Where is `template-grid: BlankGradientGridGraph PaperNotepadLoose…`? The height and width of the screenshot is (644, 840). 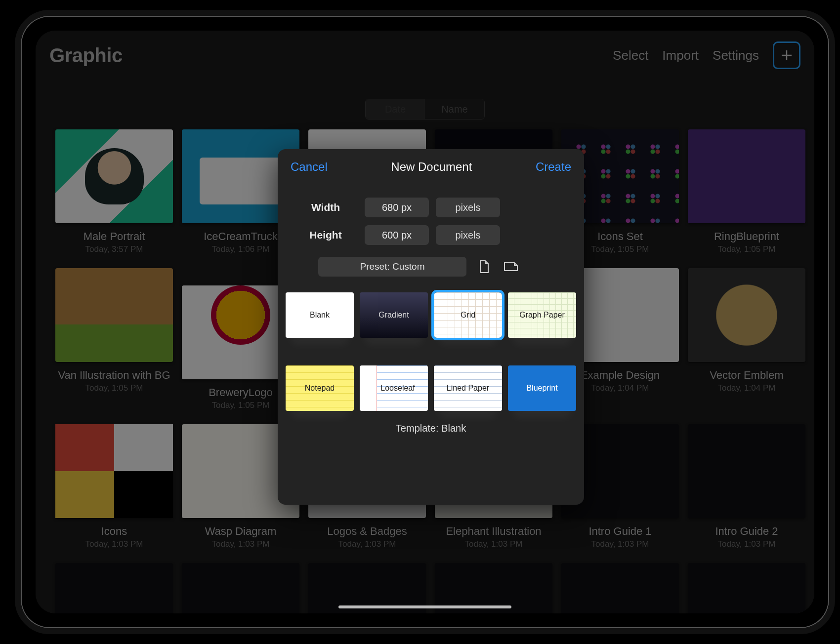
template-grid: BlankGradientGridGraph PaperNotepadLoose… is located at coordinates (431, 346).